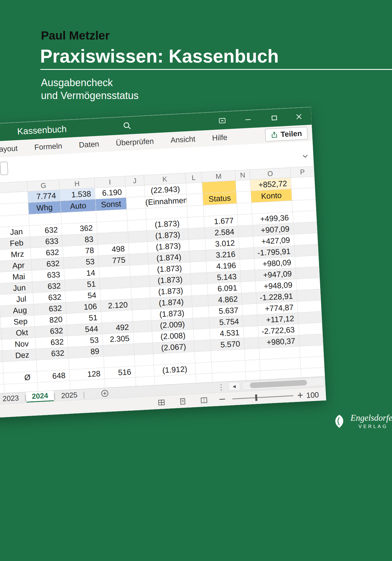  I want to click on header-whg-cell: Whg, so click(44, 208).